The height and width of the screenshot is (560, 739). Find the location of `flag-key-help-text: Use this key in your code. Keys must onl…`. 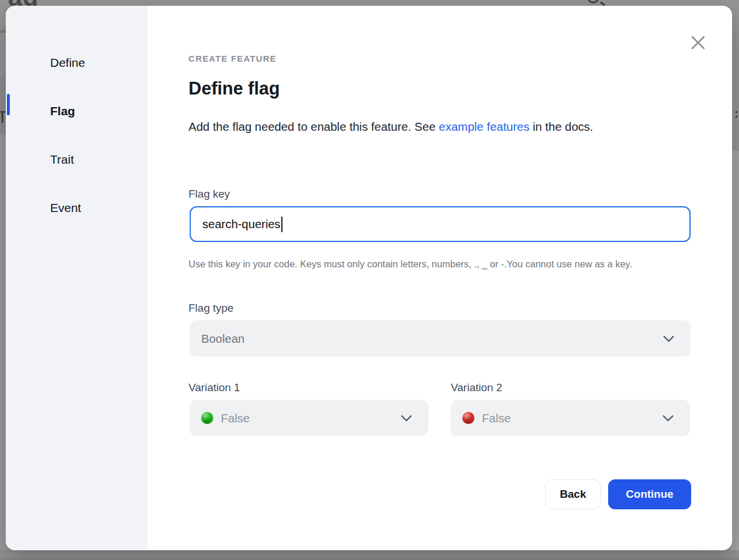

flag-key-help-text: Use this key in your code. Keys must onl… is located at coordinates (435, 264).